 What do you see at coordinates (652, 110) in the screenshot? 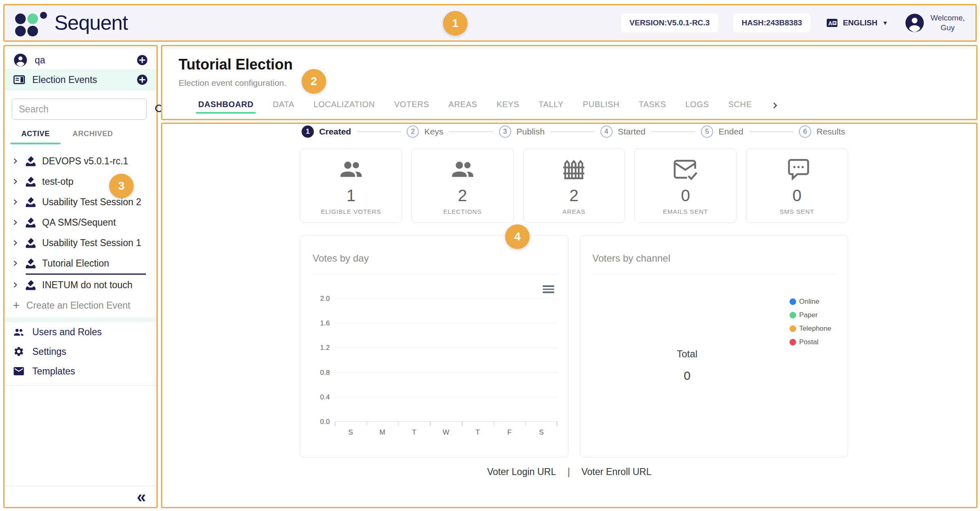
I see `tab-tasks: TASKS` at bounding box center [652, 110].